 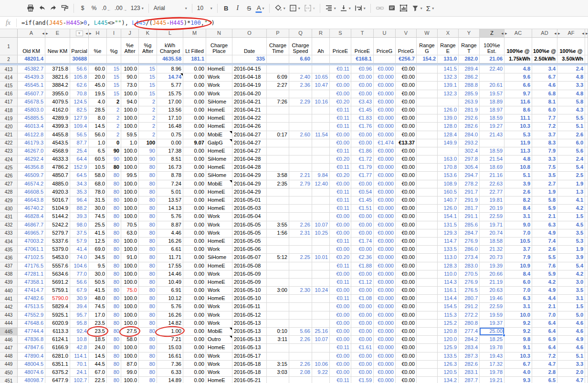 I want to click on cell-A414: 45439.3, so click(x=32, y=77).